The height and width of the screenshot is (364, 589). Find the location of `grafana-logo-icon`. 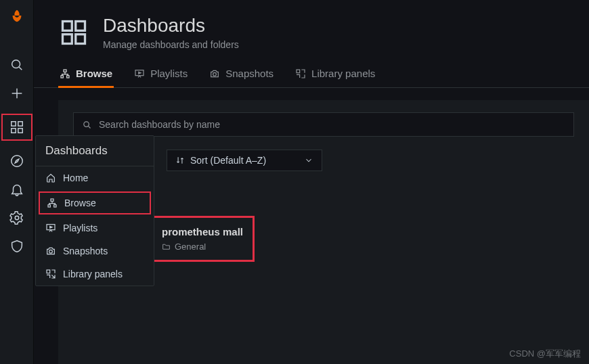

grafana-logo-icon is located at coordinates (17, 16).